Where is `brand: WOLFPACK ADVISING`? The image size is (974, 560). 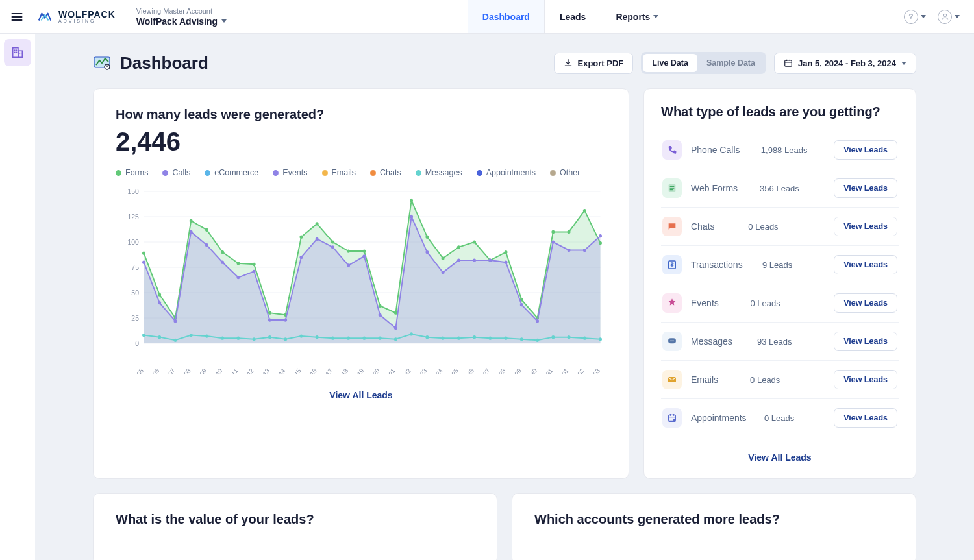 brand: WOLFPACK ADVISING is located at coordinates (80, 17).